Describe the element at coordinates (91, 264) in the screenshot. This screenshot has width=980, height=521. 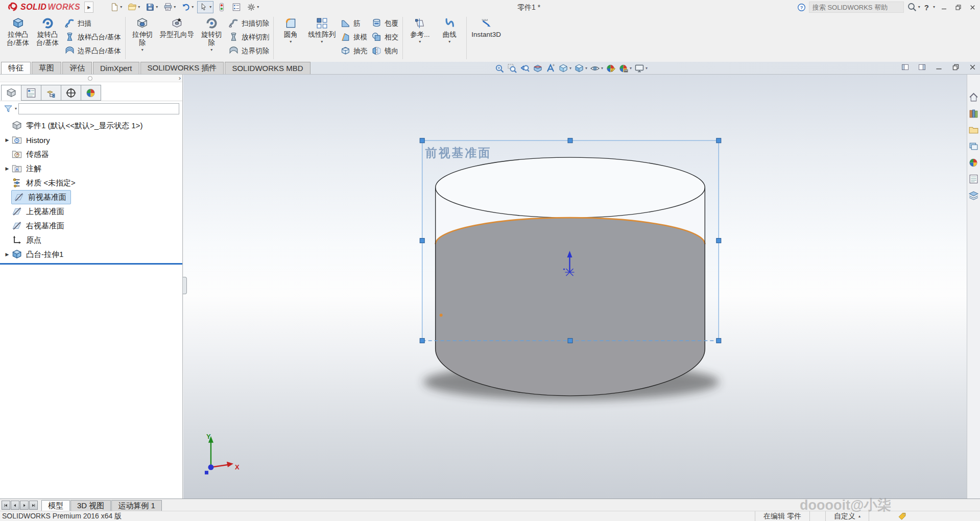
I see `rollback-bar` at that location.